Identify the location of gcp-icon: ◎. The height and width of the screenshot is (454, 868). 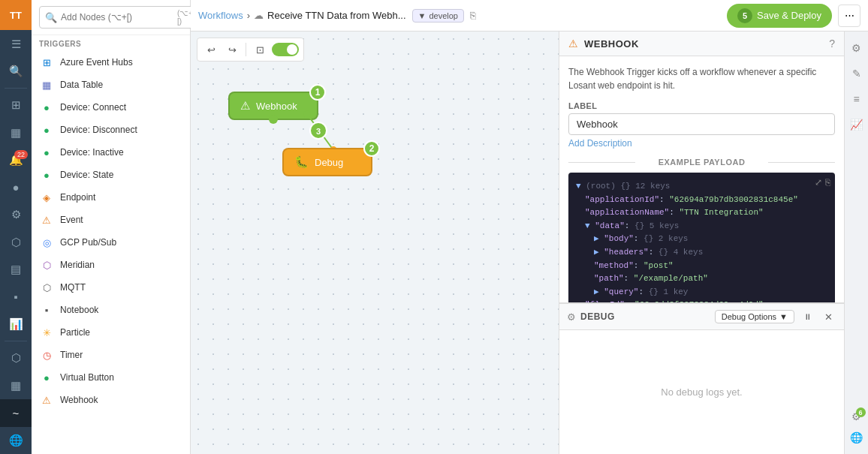
(47, 242).